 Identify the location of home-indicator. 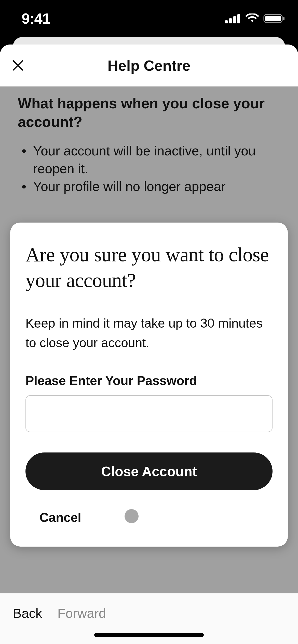
(149, 635).